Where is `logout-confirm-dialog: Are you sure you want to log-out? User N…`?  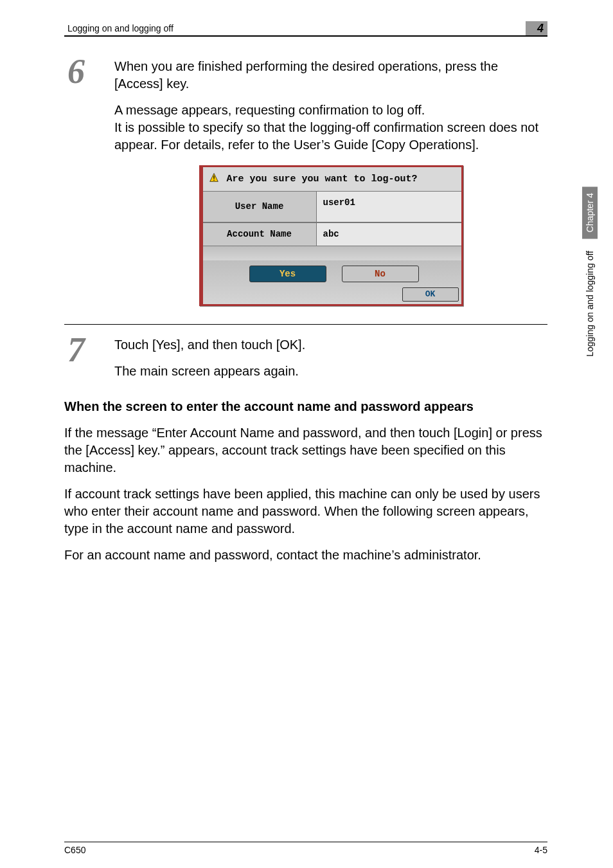
logout-confirm-dialog: Are you sure you want to log-out? User N… is located at coordinates (332, 235).